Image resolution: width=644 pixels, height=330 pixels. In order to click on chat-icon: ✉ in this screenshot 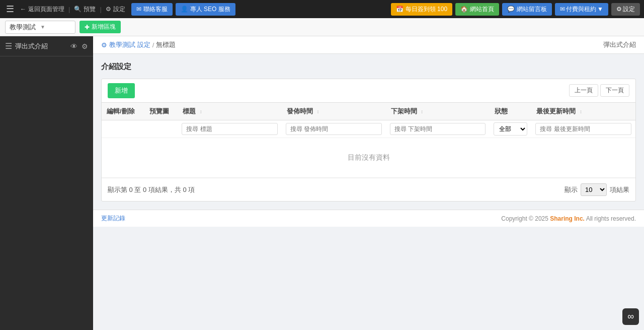, I will do `click(139, 9)`.